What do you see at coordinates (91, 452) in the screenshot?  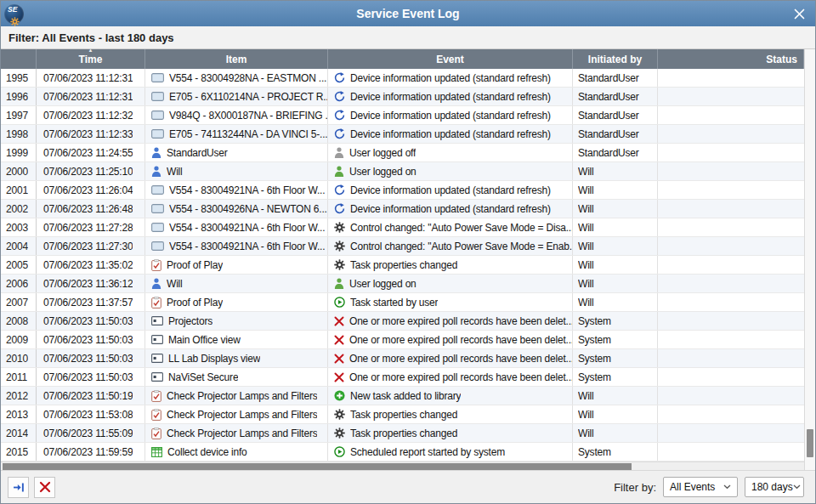 I see `cell-time: 07/06/2023 11:59:59` at bounding box center [91, 452].